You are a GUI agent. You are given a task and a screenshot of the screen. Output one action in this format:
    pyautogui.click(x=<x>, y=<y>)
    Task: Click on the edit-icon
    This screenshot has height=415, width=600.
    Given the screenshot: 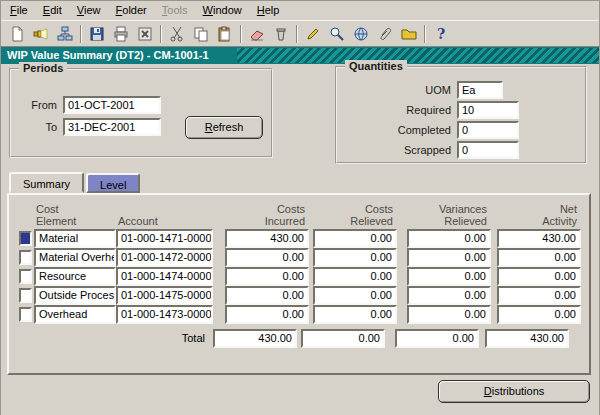 What is the action you would take?
    pyautogui.click(x=313, y=34)
    